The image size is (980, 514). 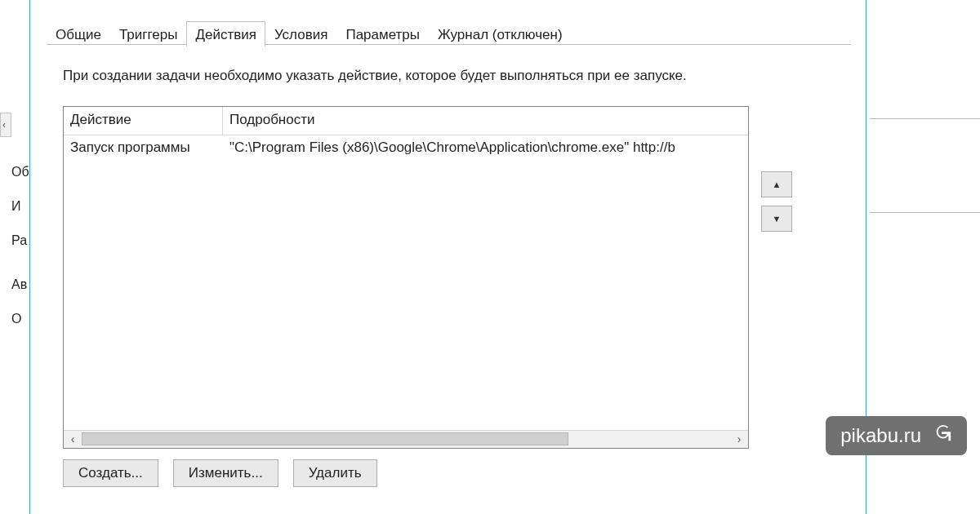 What do you see at coordinates (777, 202) in the screenshot?
I see `reorder-buttons: ▲ ▼` at bounding box center [777, 202].